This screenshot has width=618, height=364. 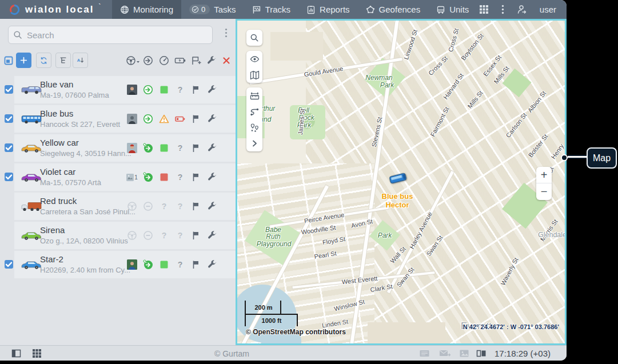 I want to click on route-icon, so click(x=254, y=111).